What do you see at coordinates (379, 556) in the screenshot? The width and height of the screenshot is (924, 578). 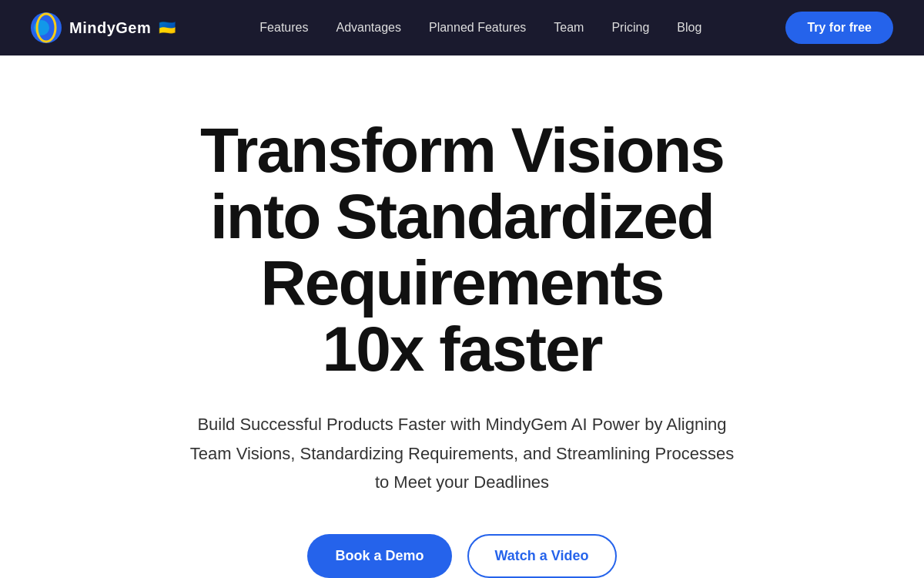 I see `book-demo-button: Book a Demo` at bounding box center [379, 556].